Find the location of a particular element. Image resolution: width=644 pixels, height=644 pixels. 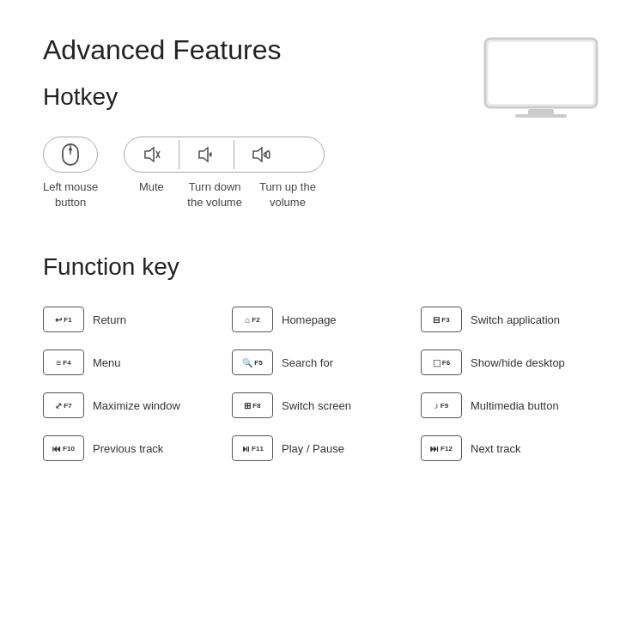

fkey-f6-label: Show/hide desktop is located at coordinates (518, 362).